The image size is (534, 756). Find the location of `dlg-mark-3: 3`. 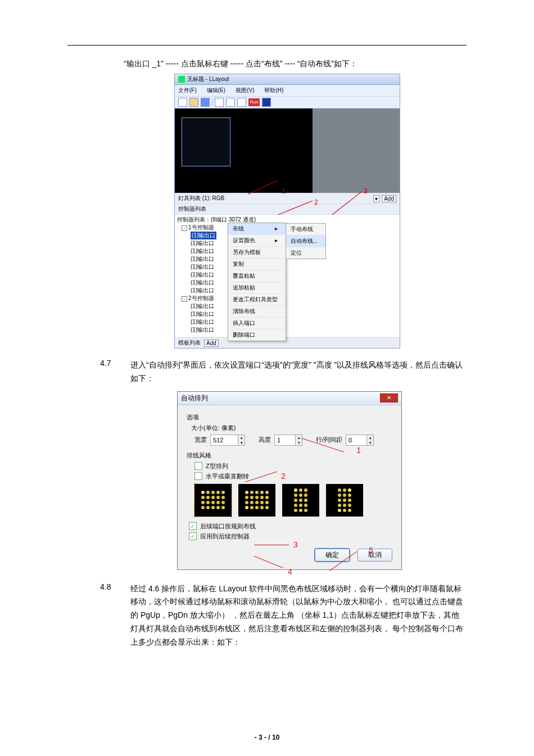

dlg-mark-3: 3 is located at coordinates (296, 545).